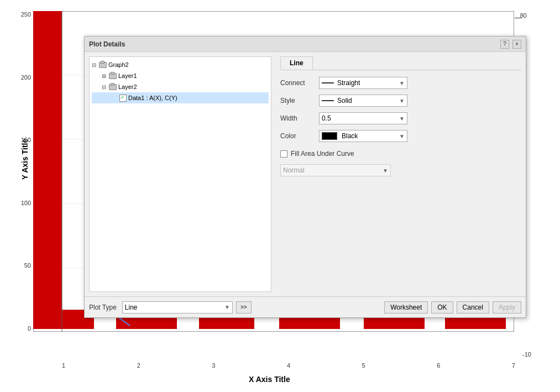 This screenshot has width=560, height=392. Describe the element at coordinates (323, 154) in the screenshot. I see `fill-area-label: Fill Area Under Curve` at that location.